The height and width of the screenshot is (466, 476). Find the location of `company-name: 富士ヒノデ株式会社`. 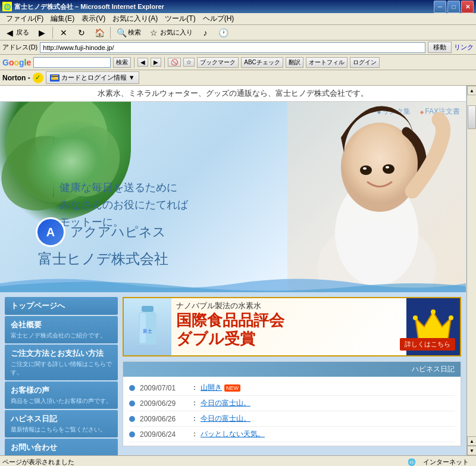

company-name: 富士ヒノデ株式会社 is located at coordinates (104, 259).